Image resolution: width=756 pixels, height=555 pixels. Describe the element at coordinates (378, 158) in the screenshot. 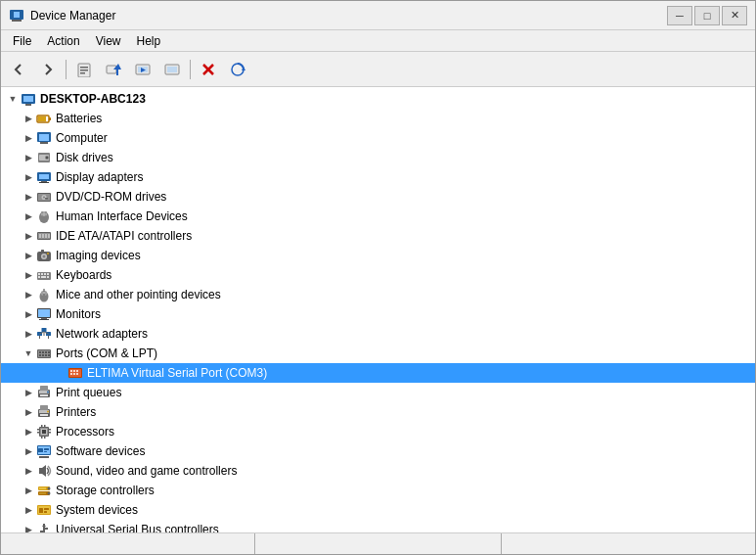

I see `tree-item-disk-drives: Disk drives` at that location.